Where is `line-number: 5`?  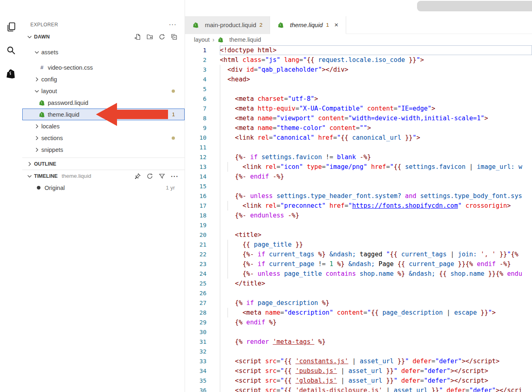 line-number: 5 is located at coordinates (202, 89).